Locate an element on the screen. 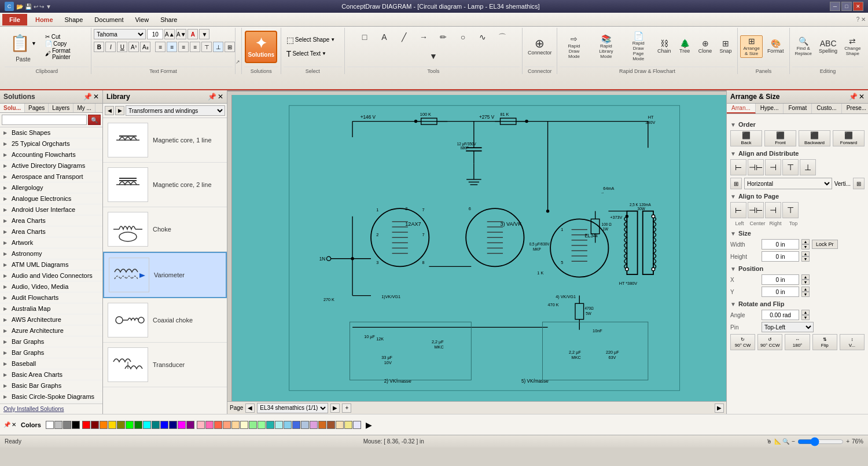  rotate-90ccw-btn: ↺ 90° CCW is located at coordinates (770, 342).